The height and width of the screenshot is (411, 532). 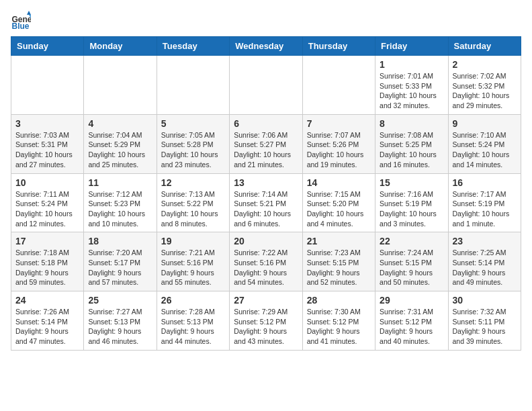 What do you see at coordinates (47, 183) in the screenshot?
I see `day-number: 10` at bounding box center [47, 183].